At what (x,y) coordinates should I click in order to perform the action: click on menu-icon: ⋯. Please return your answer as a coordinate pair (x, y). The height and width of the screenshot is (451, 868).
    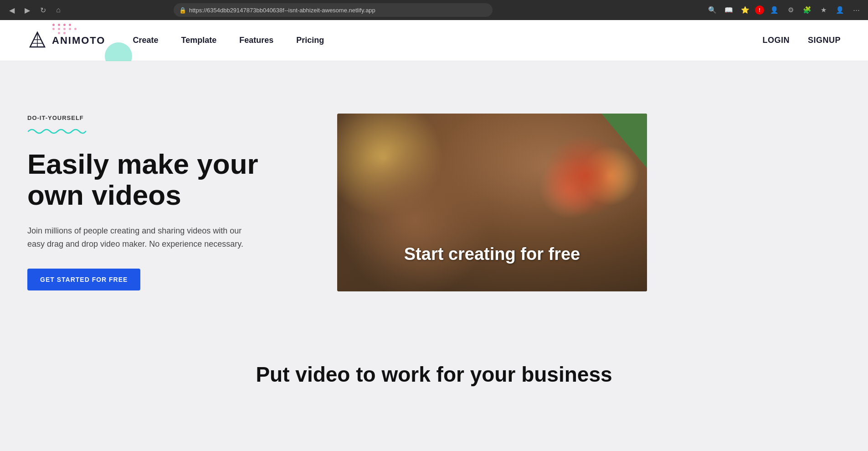
    Looking at the image, I should click on (856, 10).